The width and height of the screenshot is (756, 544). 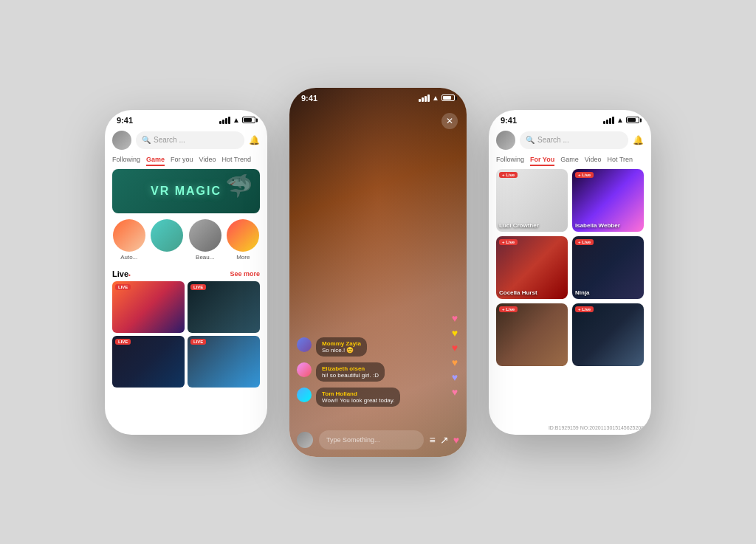 What do you see at coordinates (205, 240) in the screenshot?
I see `category-item: Beau...` at bounding box center [205, 240].